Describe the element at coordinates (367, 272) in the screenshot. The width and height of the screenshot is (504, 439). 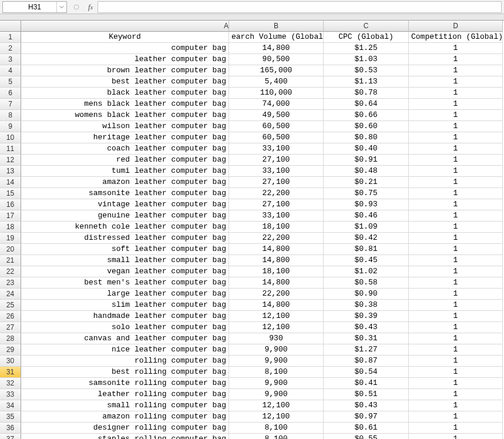
I see `cell-cpc: $1.02` at that location.